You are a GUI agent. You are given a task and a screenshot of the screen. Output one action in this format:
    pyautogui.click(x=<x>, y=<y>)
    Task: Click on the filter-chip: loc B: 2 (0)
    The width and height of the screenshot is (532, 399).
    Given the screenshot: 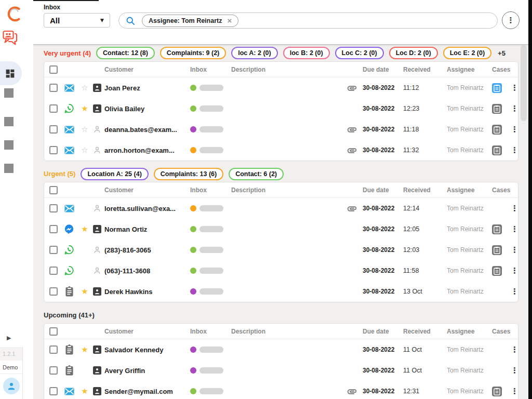 What is the action you would take?
    pyautogui.click(x=307, y=53)
    